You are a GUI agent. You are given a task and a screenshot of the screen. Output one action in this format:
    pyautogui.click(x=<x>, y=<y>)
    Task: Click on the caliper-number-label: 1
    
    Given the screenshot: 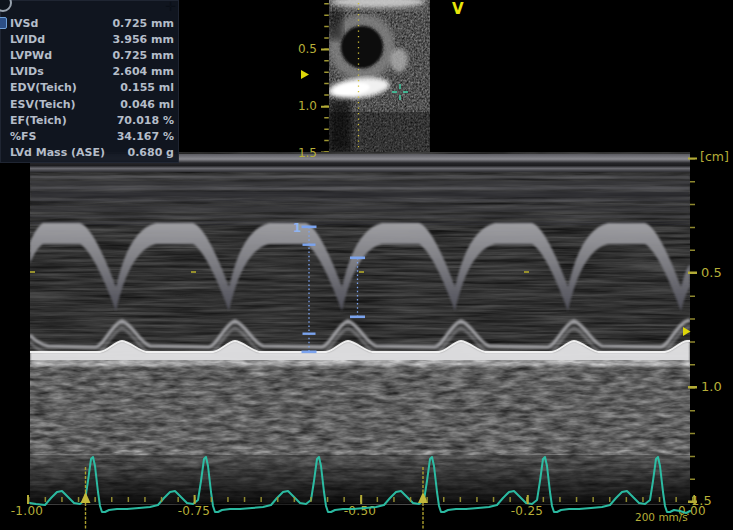 What is the action you would take?
    pyautogui.click(x=297, y=228)
    